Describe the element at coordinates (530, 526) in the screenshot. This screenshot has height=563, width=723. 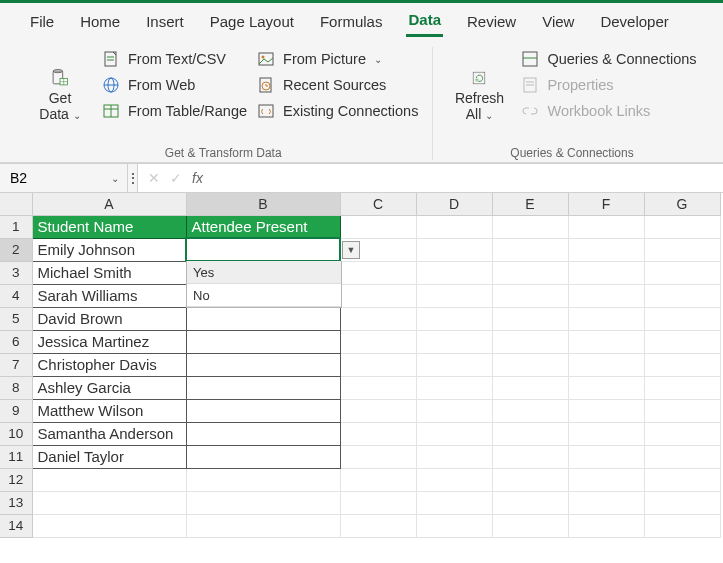
I see `cell-E14` at that location.